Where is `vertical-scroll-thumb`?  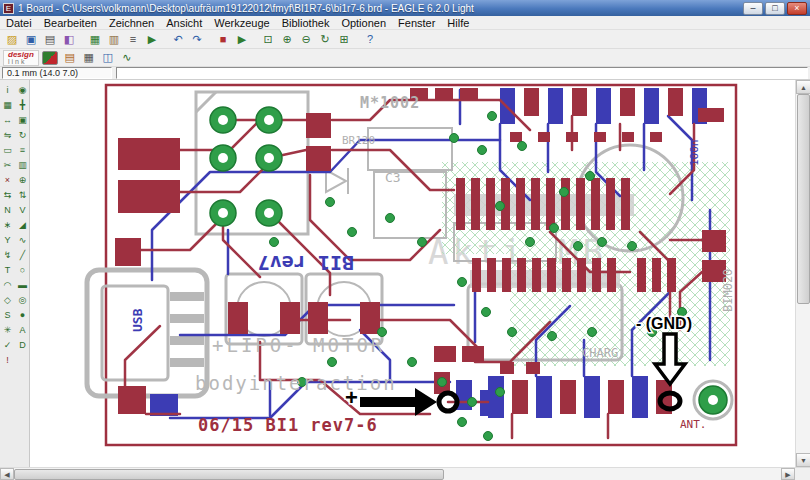
vertical-scroll-thumb is located at coordinates (804, 199).